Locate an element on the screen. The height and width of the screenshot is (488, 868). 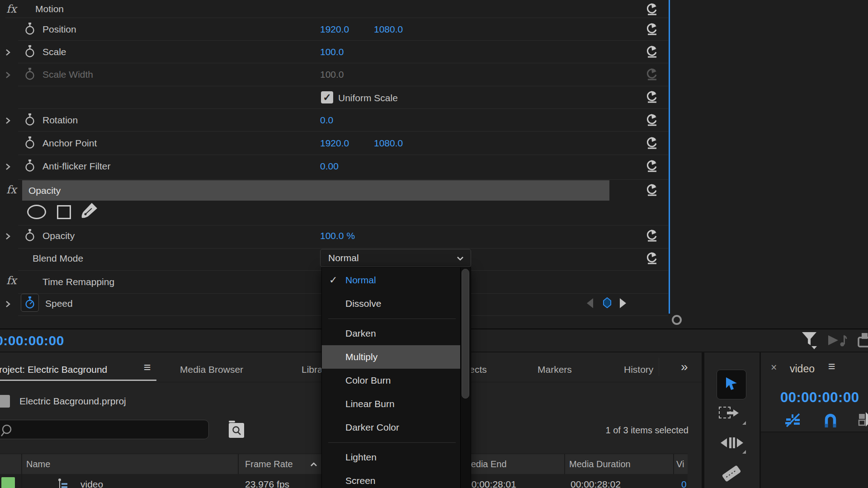
export-frame-icon is located at coordinates (863, 340).